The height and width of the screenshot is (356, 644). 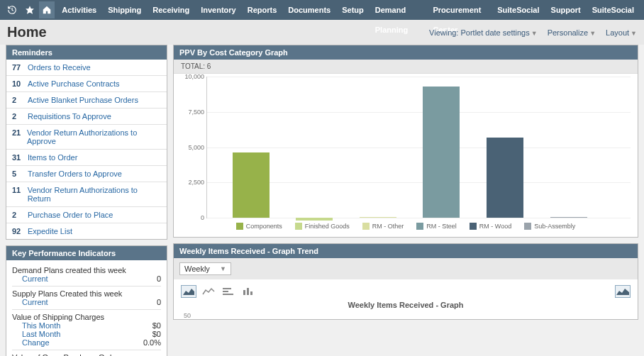 What do you see at coordinates (94, 137) in the screenshot?
I see `reminder-label: Vendor Return Authorizations to Approve` at bounding box center [94, 137].